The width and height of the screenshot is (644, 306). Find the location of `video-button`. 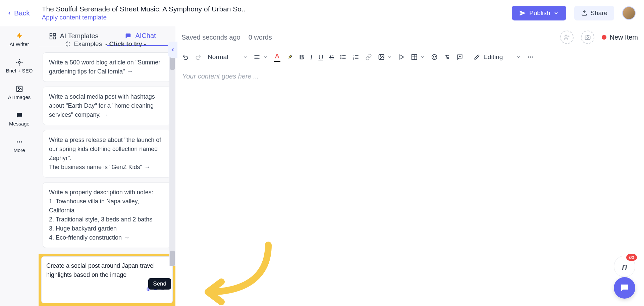

video-button is located at coordinates (401, 57).